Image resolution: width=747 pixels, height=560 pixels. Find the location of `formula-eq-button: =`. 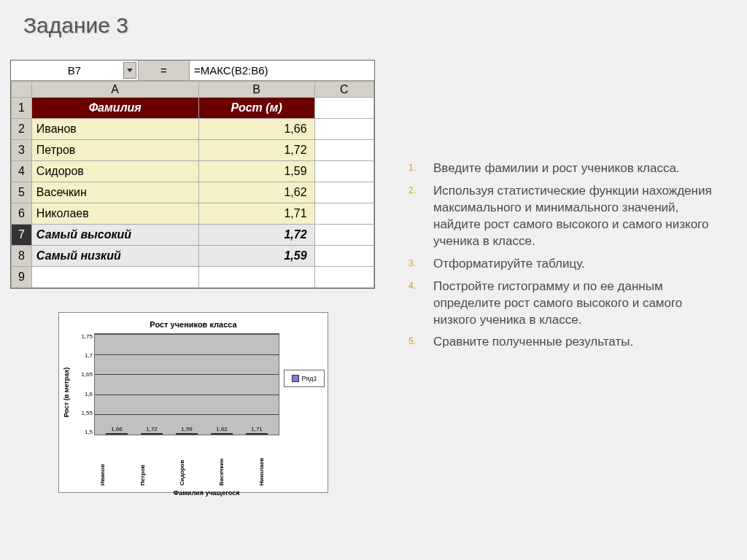

formula-eq-button: = is located at coordinates (164, 70).